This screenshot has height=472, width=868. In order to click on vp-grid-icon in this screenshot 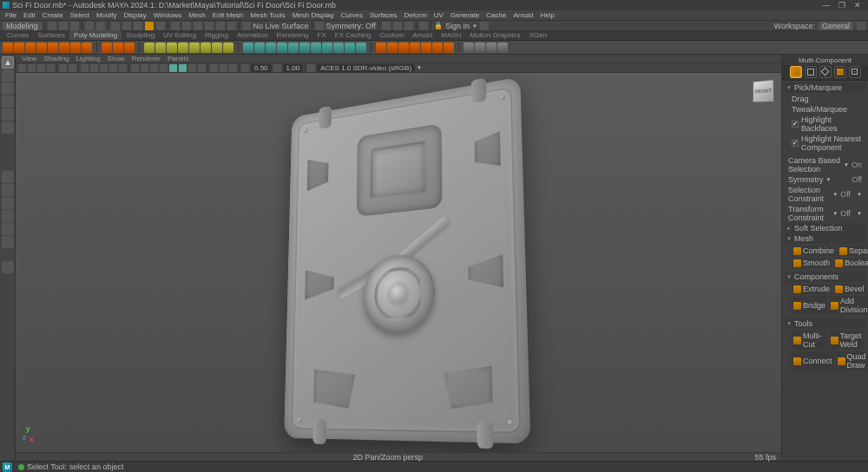, I will do `click(85, 68)`.